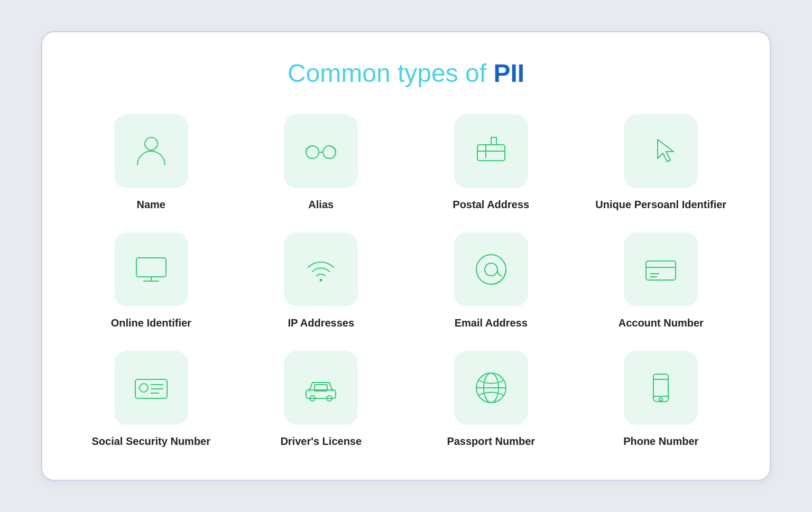 This screenshot has width=812, height=512. Describe the element at coordinates (661, 163) in the screenshot. I see `item-unique-identifier: Unique Persoanl Identifier` at that location.